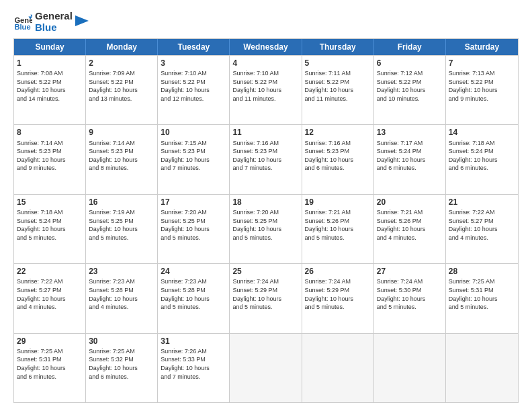 Image resolution: width=532 pixels, height=411 pixels. I want to click on calendar-cell: 22Sunrise: 7:22 AMSunset: 5:27 PMDayligh…, so click(50, 298).